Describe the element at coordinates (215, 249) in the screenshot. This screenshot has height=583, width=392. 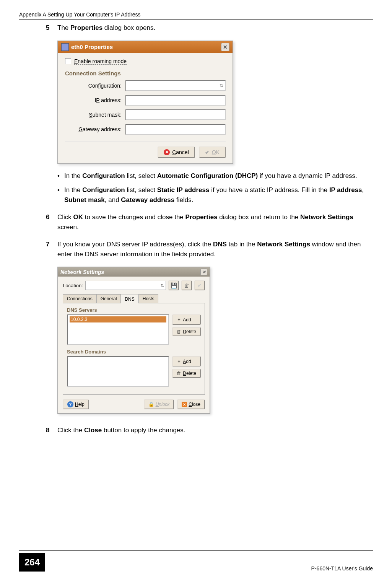
I see `step-text: If you know your DNS server IP address(e…` at that location.